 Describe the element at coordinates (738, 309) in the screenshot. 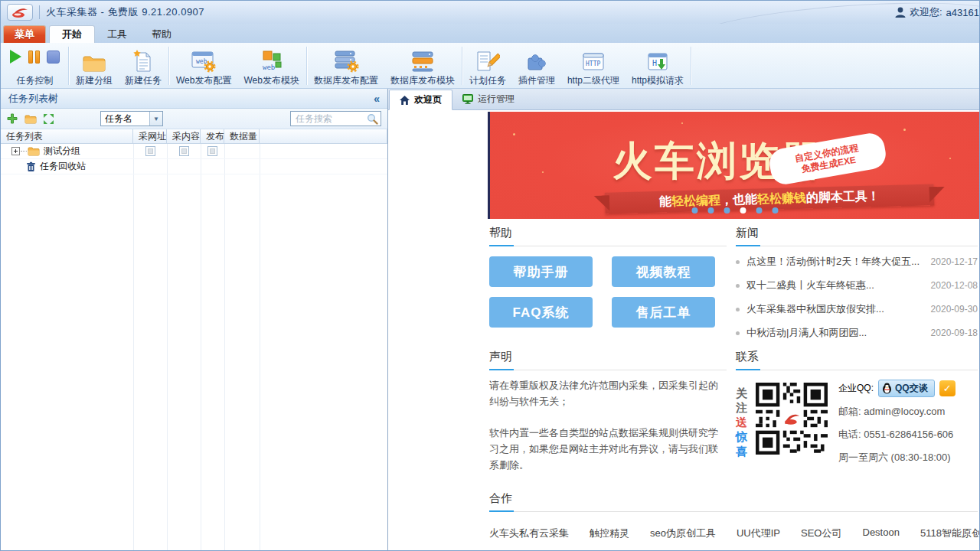

I see `bullet-icon` at that location.